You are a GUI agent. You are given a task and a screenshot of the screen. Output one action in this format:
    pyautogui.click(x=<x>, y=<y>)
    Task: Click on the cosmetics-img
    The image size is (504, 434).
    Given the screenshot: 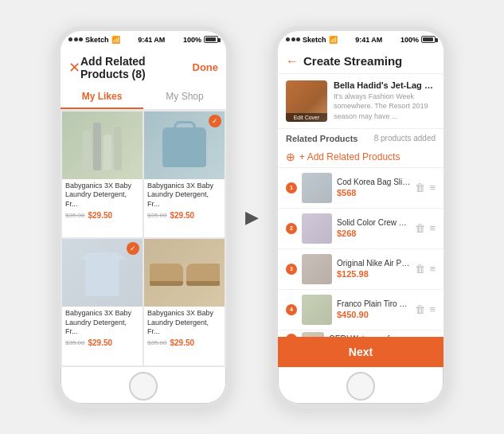 What is the action you would take?
    pyautogui.click(x=102, y=145)
    